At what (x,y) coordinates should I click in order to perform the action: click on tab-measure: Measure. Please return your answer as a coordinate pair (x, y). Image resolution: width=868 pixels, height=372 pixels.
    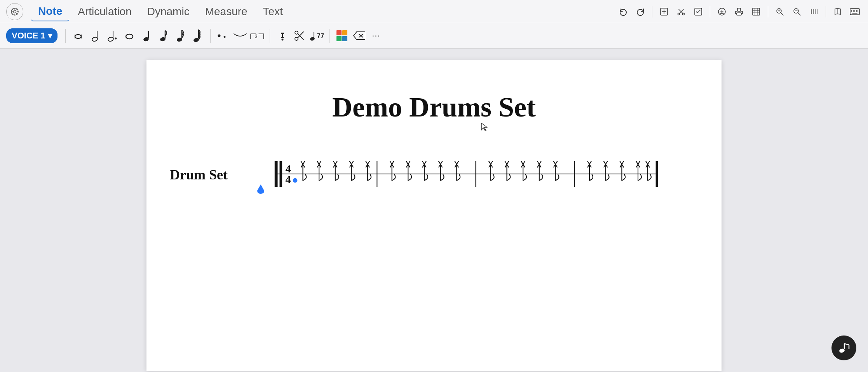
    Looking at the image, I should click on (226, 12).